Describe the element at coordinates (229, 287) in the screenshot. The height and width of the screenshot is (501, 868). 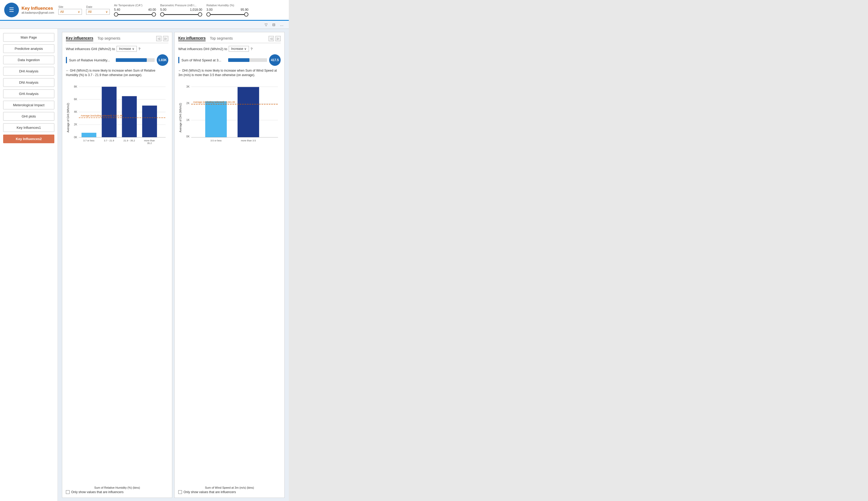
I see `right-chart-container: Average of DHI (Wh/m2) 3K 2K 1K 0K` at that location.